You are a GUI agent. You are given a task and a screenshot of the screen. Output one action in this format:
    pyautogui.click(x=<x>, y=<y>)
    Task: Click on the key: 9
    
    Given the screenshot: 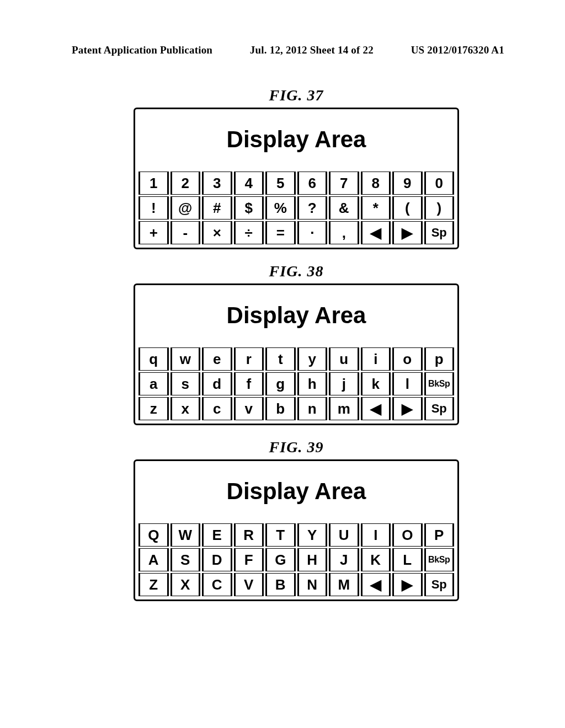 What is the action you would take?
    pyautogui.click(x=407, y=183)
    